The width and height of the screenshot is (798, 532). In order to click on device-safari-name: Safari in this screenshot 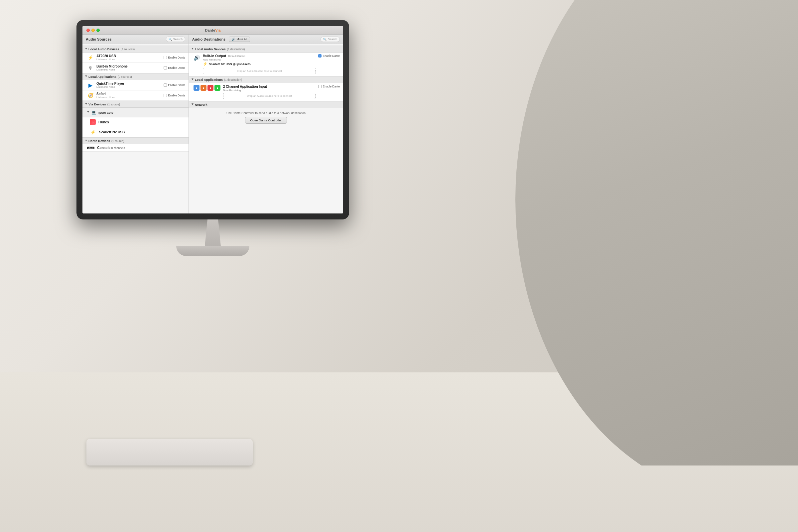, I will do `click(129, 94)`.